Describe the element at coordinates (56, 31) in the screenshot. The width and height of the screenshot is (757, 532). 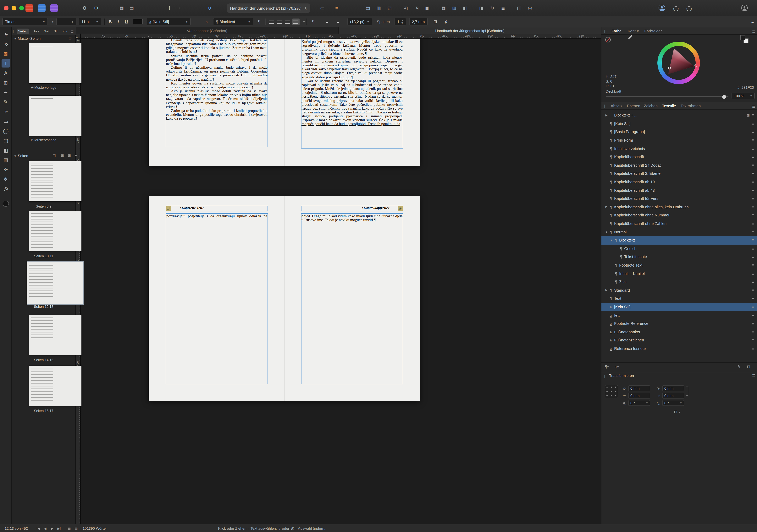
I see `tab-stile: Sti.` at that location.